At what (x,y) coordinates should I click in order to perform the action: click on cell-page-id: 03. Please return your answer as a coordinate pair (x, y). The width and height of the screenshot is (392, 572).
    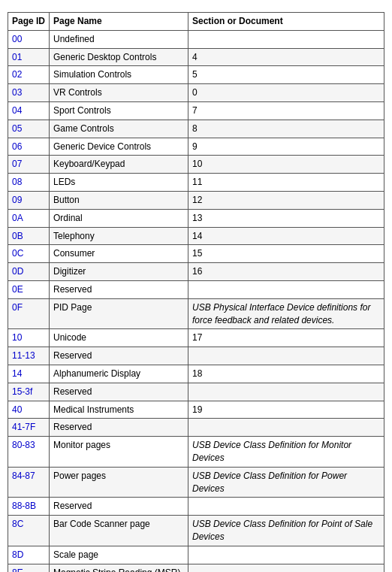
    Looking at the image, I should click on (29, 93).